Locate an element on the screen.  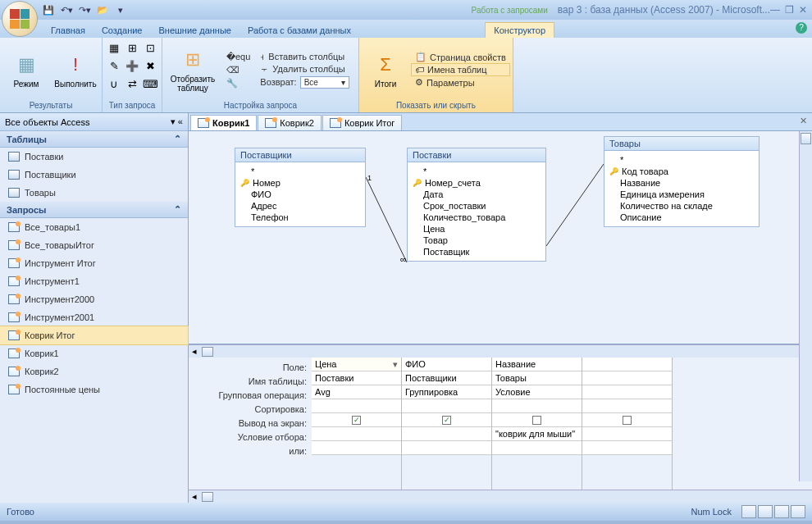
passthrough-icon: ⇄ is located at coordinates (132, 84).